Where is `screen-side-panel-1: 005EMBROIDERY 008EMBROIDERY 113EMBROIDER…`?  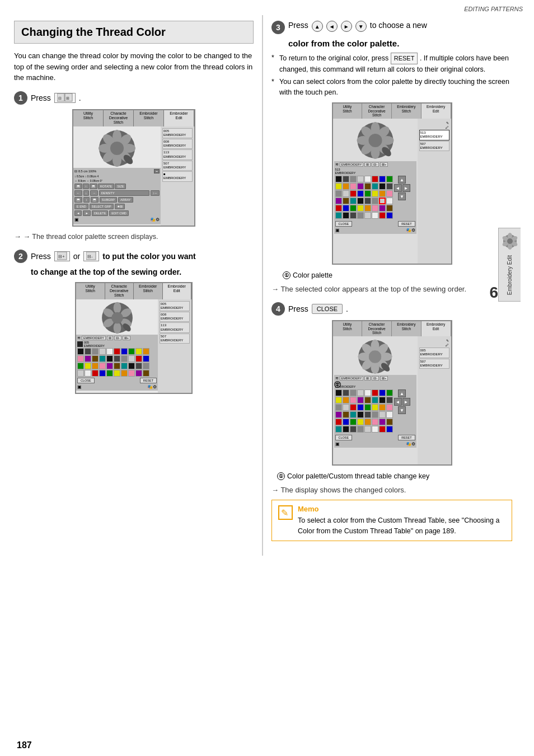
screen-side-panel-1: 005EMBROIDERY 008EMBROIDERY 113EMBROIDER… is located at coordinates (177, 176).